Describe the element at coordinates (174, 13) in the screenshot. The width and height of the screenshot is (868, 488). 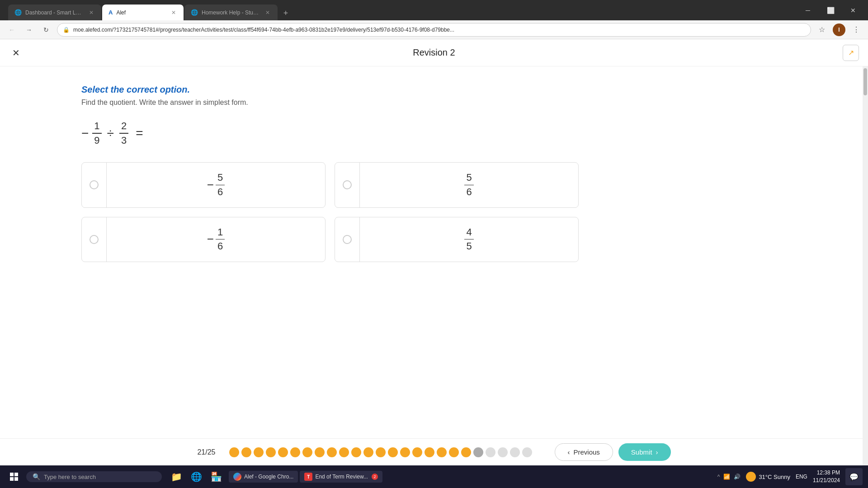
I see `tab-alef-close: ✕` at that location.